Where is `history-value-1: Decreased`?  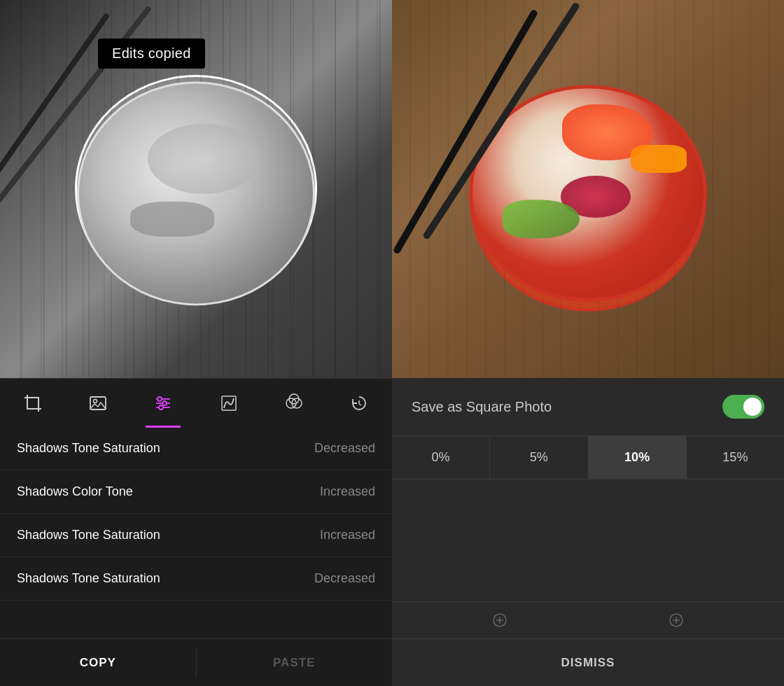
history-value-1: Decreased is located at coordinates (344, 448).